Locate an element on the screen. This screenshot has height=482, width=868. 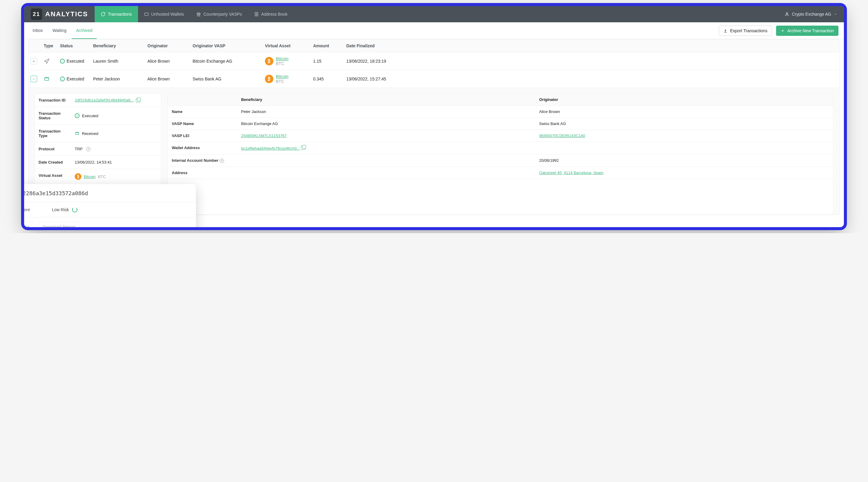
logo-badge: 21 is located at coordinates (36, 14).